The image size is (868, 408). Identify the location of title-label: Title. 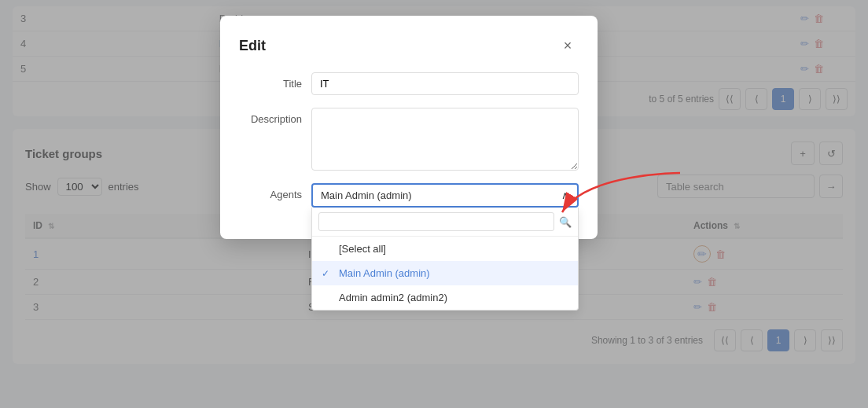
(270, 81).